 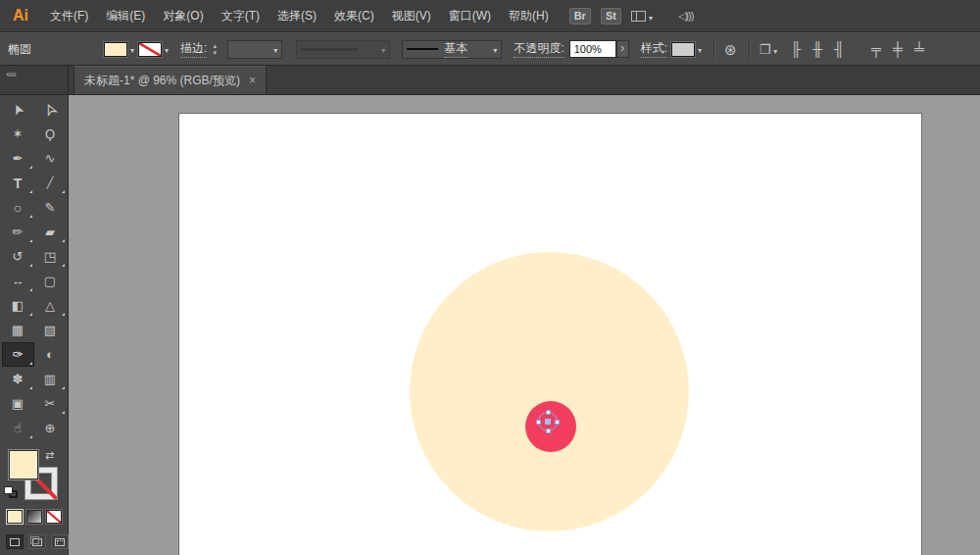 I want to click on free-transform-tool: ▢, so click(x=51, y=280).